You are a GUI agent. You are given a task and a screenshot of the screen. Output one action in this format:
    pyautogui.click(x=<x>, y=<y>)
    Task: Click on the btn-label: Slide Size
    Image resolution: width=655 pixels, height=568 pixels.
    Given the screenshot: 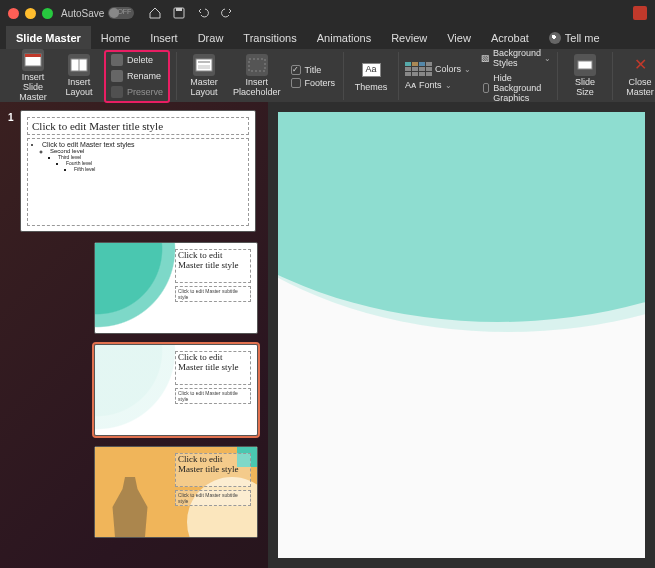 What is the action you would take?
    pyautogui.click(x=585, y=88)
    